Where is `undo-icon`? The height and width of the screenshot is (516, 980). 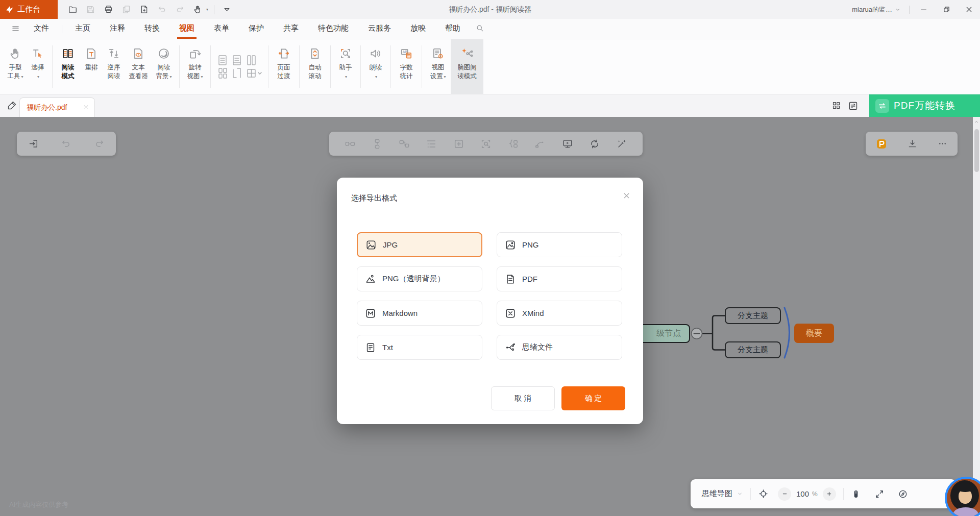 undo-icon is located at coordinates (66, 144).